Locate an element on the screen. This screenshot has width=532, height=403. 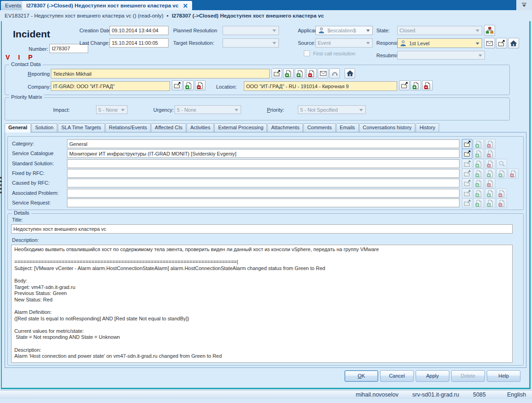
cancel-button: Cancel is located at coordinates (397, 376).